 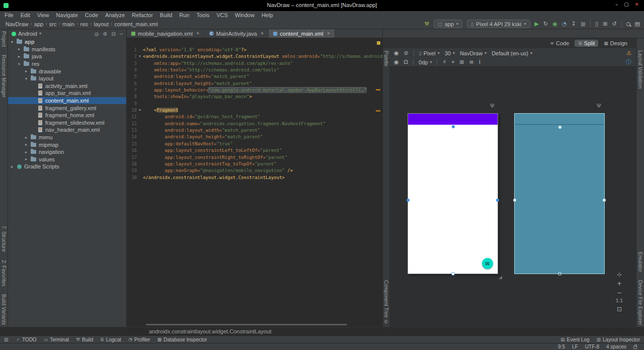 What do you see at coordinates (4, 76) in the screenshot?
I see `tool-strip-resource-manager: Resource Manager` at bounding box center [4, 76].